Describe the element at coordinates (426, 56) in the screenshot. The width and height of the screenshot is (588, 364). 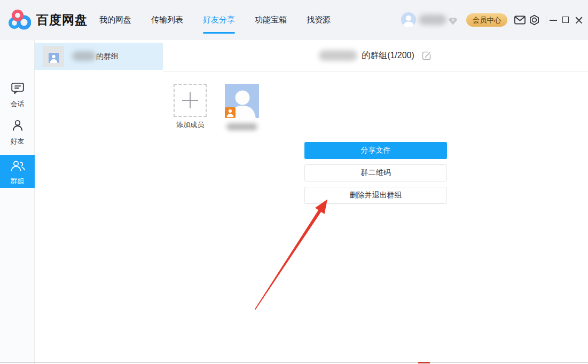
I see `edit-group-name-icon` at that location.